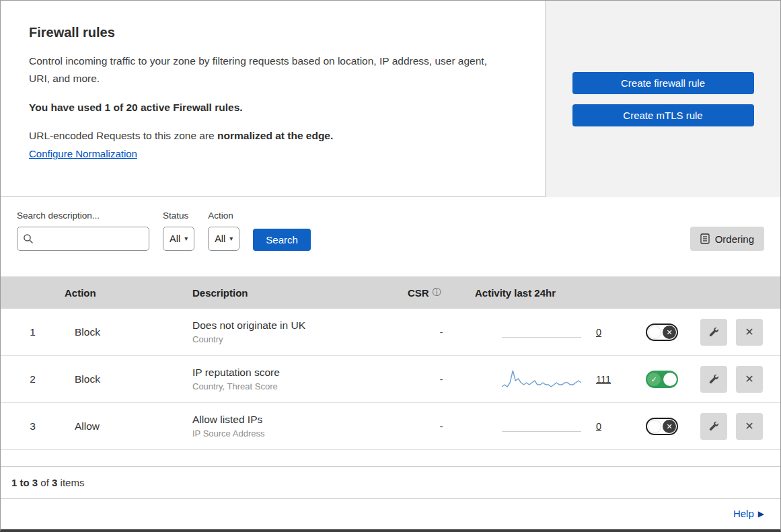  I want to click on configure-normalization-link: Configure Normalization, so click(83, 153).